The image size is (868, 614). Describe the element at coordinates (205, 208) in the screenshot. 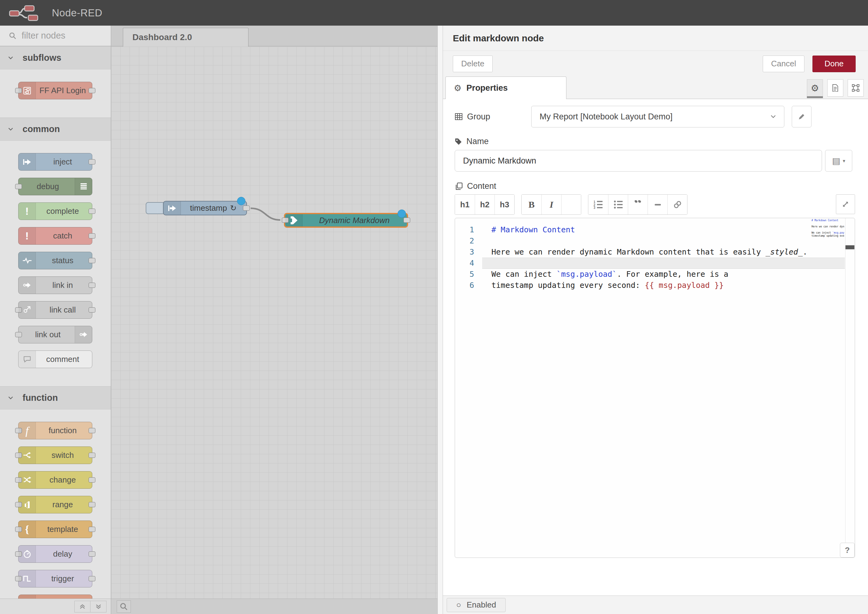

I see `flow-node-timestamp: timestamp↻` at that location.